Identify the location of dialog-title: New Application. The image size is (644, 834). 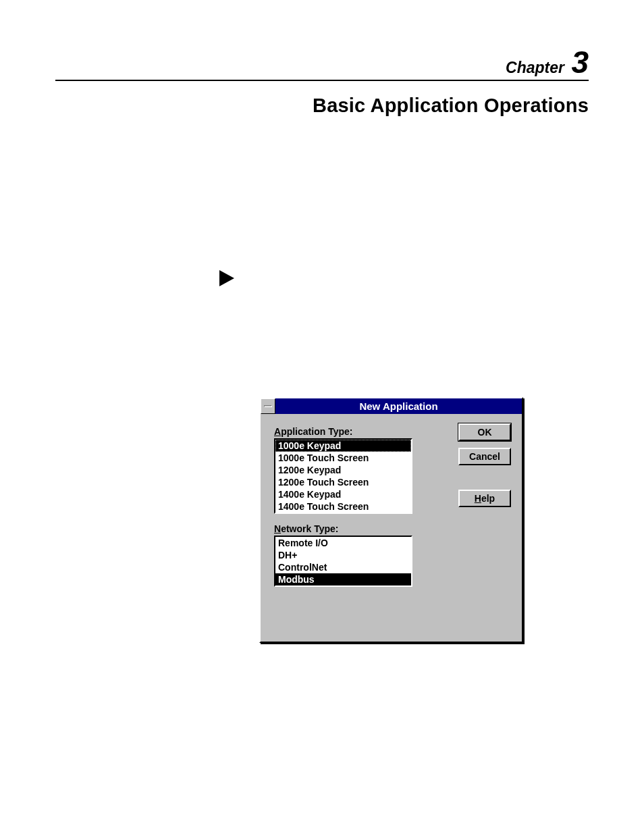
(398, 407).